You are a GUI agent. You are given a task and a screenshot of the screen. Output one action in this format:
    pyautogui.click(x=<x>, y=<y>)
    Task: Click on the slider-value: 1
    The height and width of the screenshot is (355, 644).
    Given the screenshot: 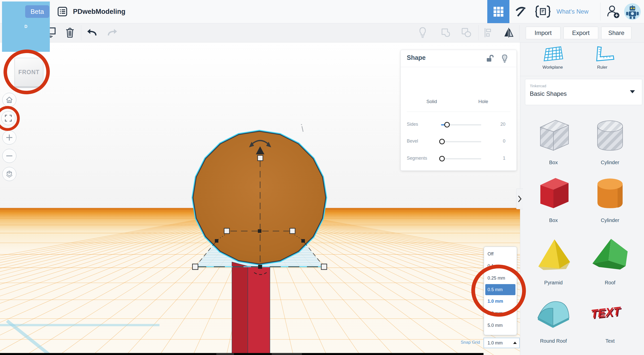 What is the action you would take?
    pyautogui.click(x=497, y=158)
    